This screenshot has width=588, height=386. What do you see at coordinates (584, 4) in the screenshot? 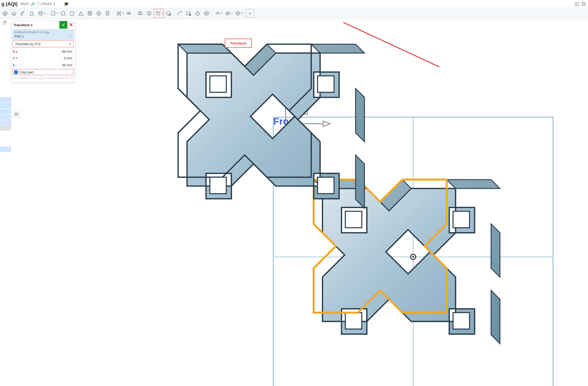
I see `add-app-icon` at bounding box center [584, 4].